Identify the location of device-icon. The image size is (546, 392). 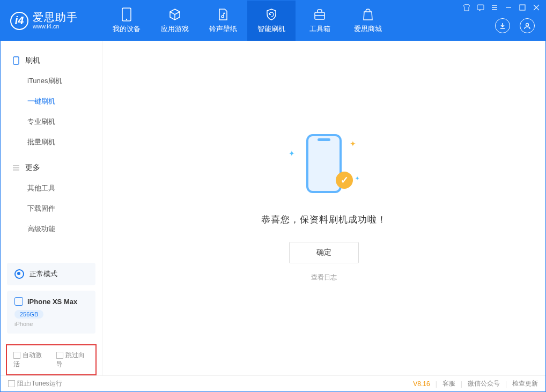
(127, 14).